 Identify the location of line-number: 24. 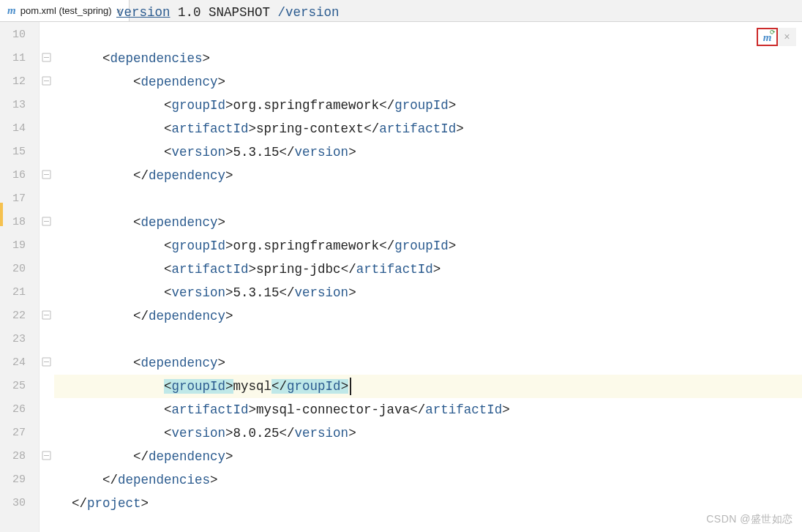
(19, 363).